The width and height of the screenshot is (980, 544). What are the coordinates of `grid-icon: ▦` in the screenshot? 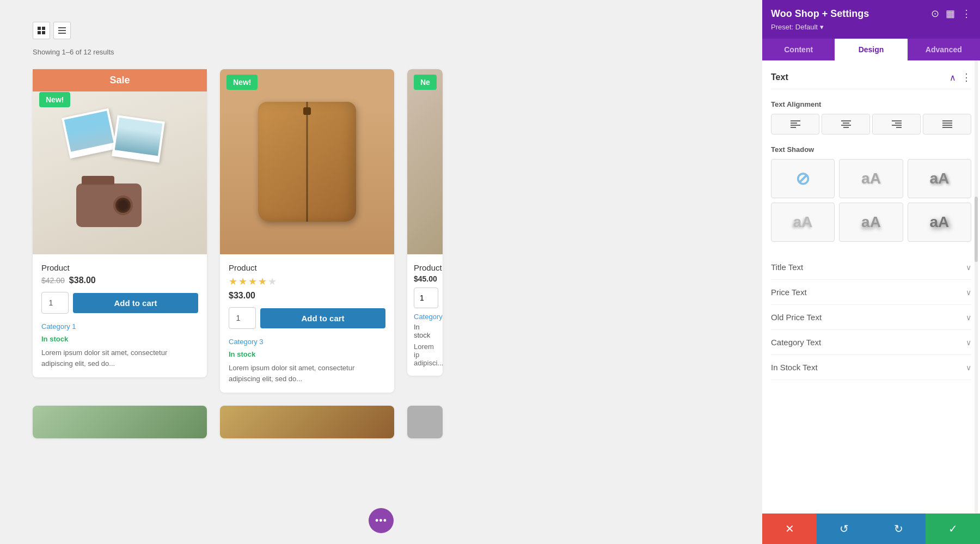 It's located at (951, 14).